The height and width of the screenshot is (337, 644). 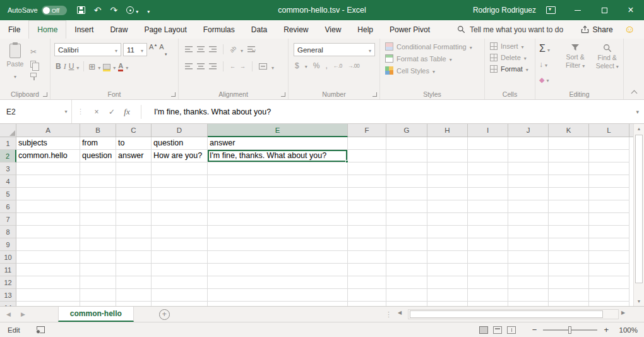 I want to click on row-header-13: 13, so click(x=8, y=295).